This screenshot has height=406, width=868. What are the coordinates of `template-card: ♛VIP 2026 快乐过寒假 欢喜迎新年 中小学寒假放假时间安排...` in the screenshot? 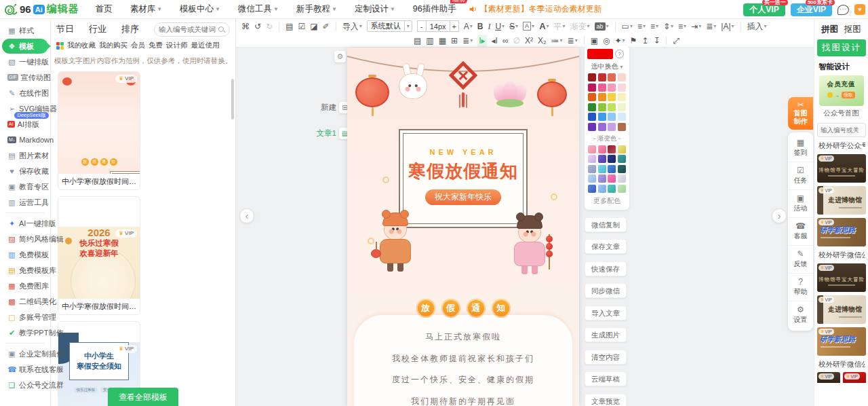 It's located at (99, 255).